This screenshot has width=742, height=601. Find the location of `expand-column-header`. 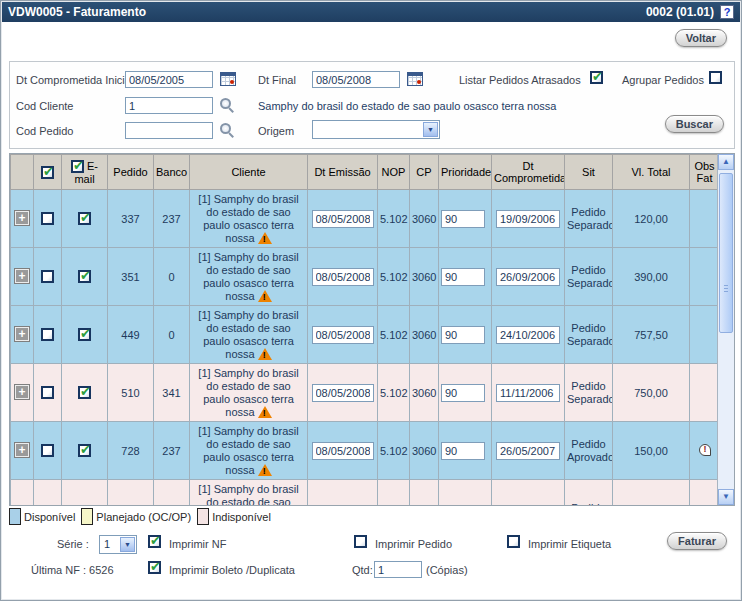

expand-column-header is located at coordinates (22, 172).